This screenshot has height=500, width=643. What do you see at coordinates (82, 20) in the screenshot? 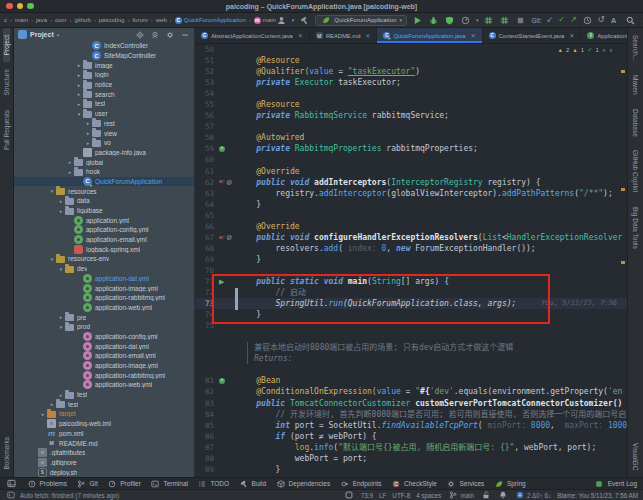
I see `breadcrumb-item: github` at bounding box center [82, 20].